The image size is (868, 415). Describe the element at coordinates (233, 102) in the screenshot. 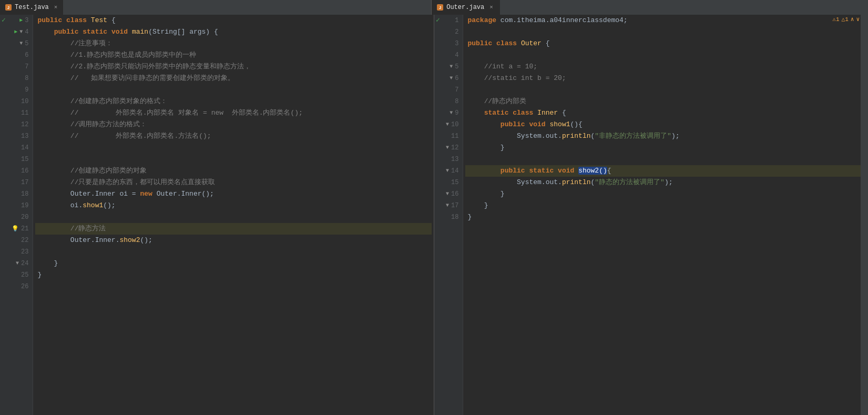

I see `code-line-10: //创建静态内部类对象的格式：` at that location.